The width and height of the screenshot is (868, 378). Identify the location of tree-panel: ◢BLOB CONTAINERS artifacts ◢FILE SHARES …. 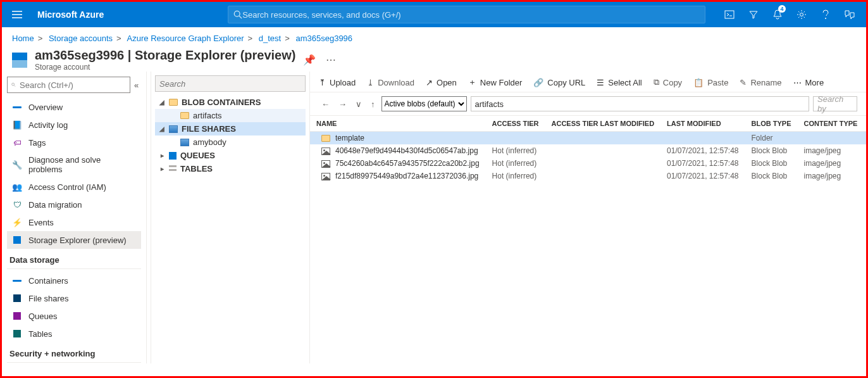
(230, 218).